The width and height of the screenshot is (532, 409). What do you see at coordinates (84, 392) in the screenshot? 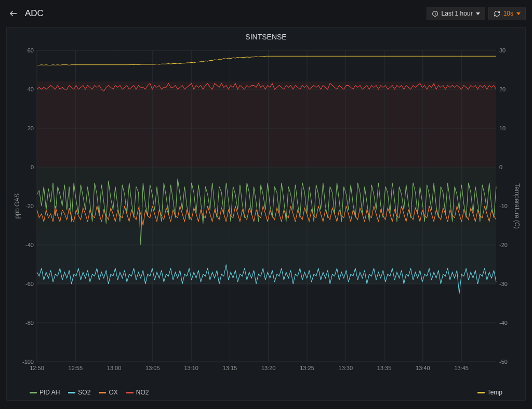
I see `legend-label: SO2` at bounding box center [84, 392].